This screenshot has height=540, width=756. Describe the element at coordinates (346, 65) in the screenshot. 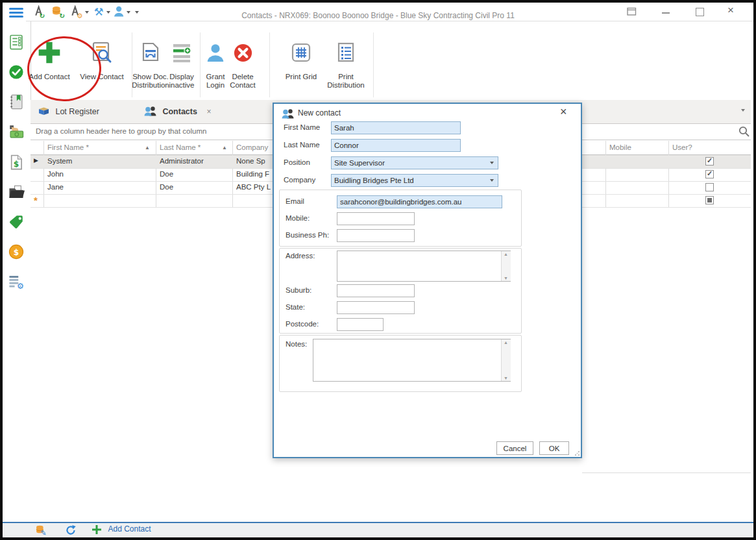

I see `print-distribution-button: PrintDistribution` at that location.